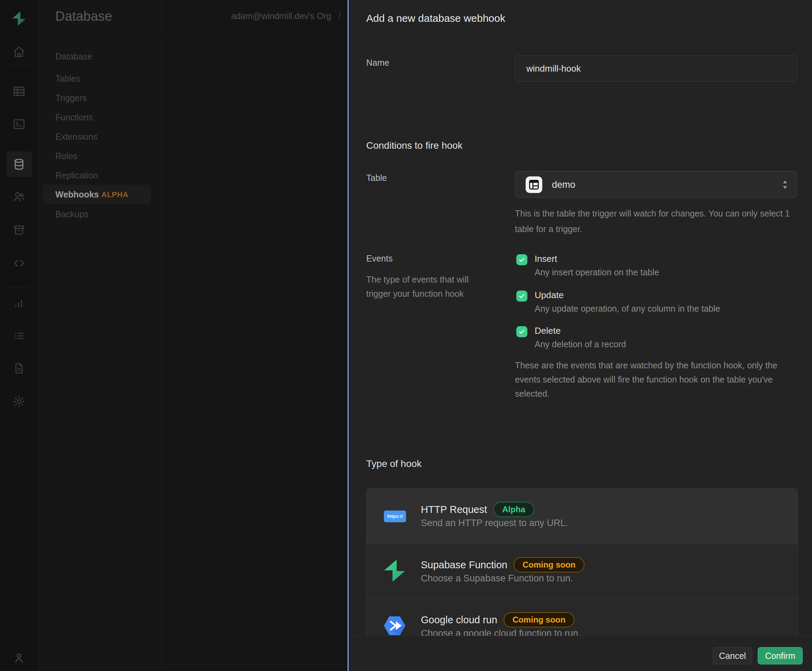 Image resolution: width=812 pixels, height=671 pixels. I want to click on alpha-badge: Alpha, so click(514, 509).